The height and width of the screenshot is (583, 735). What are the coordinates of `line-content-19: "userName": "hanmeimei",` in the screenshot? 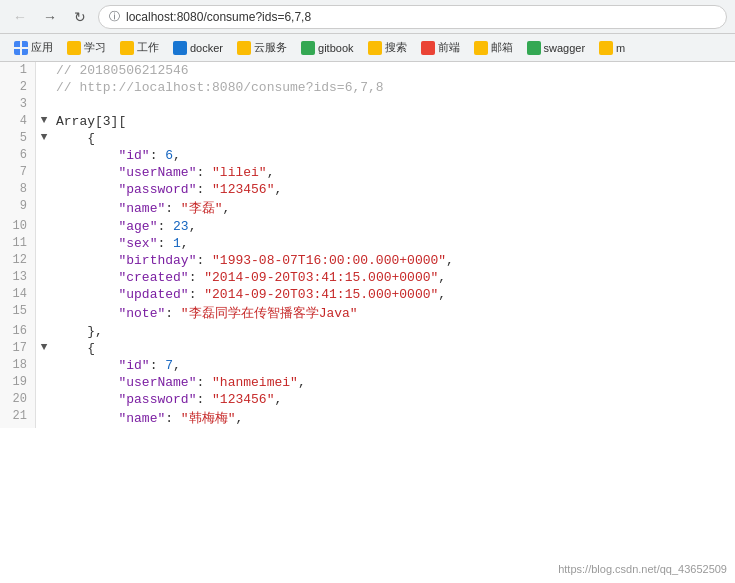 It's located at (394, 382).